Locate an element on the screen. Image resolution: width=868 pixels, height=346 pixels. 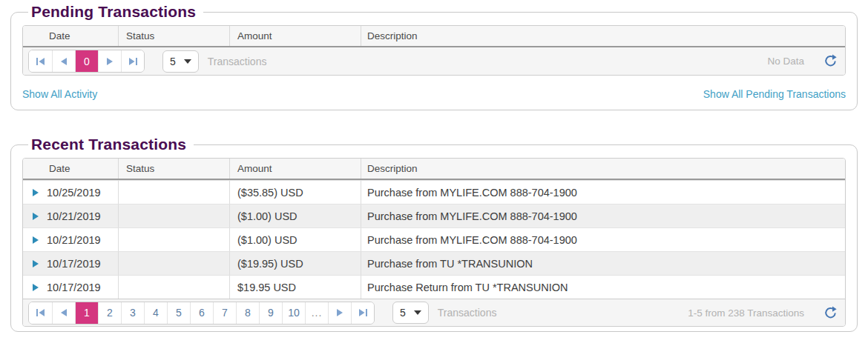
more-pages-button: ... is located at coordinates (316, 313).